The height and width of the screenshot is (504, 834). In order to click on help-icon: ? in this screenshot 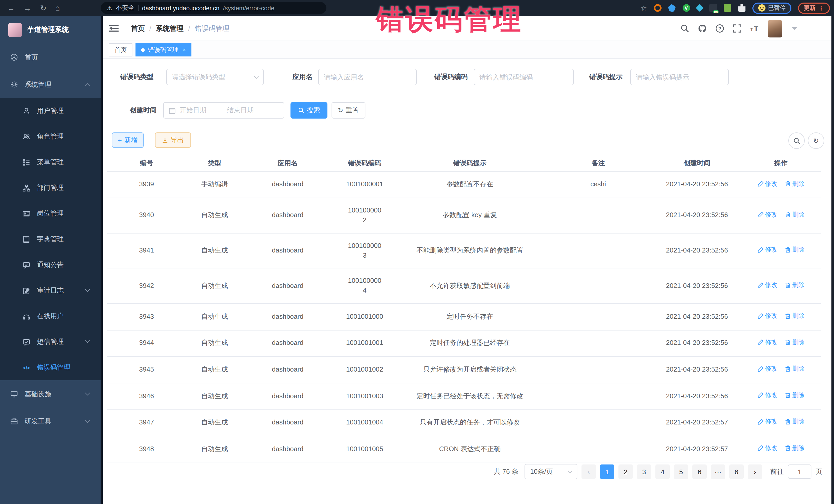, I will do `click(720, 28)`.